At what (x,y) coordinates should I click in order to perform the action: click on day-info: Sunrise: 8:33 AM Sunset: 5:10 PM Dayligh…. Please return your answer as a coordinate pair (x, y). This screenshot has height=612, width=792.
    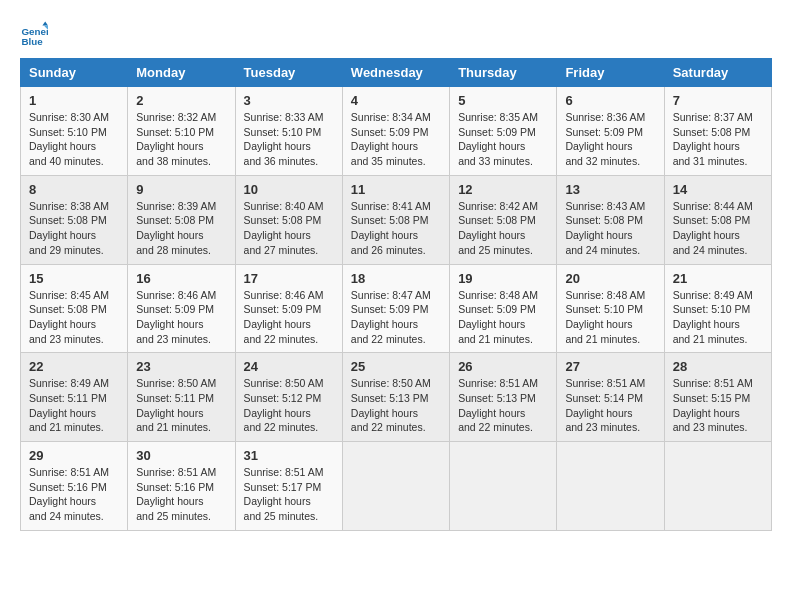
    Looking at the image, I should click on (289, 140).